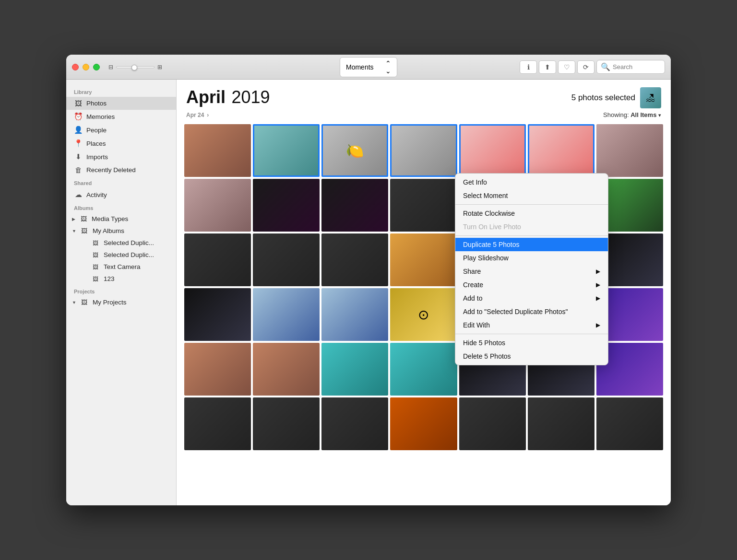 This screenshot has height=560, width=737. I want to click on sidebar-item-places: 📍 Places, so click(121, 143).